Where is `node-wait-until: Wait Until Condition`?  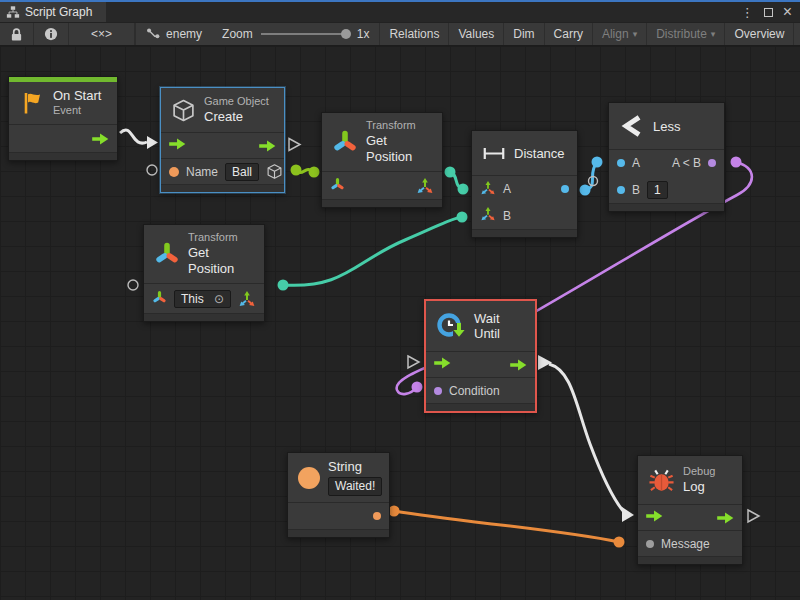 node-wait-until: Wait Until Condition is located at coordinates (480, 356).